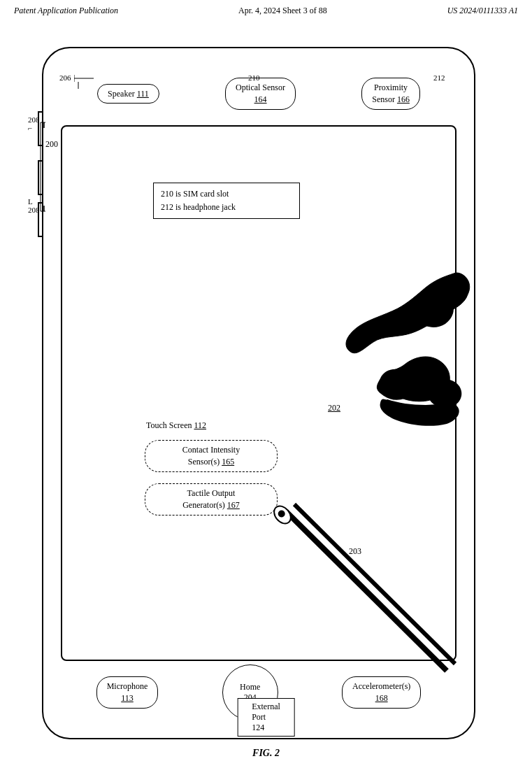  I want to click on contact-intensity-label: Contact IntensitySensor(s) 165, so click(211, 456).